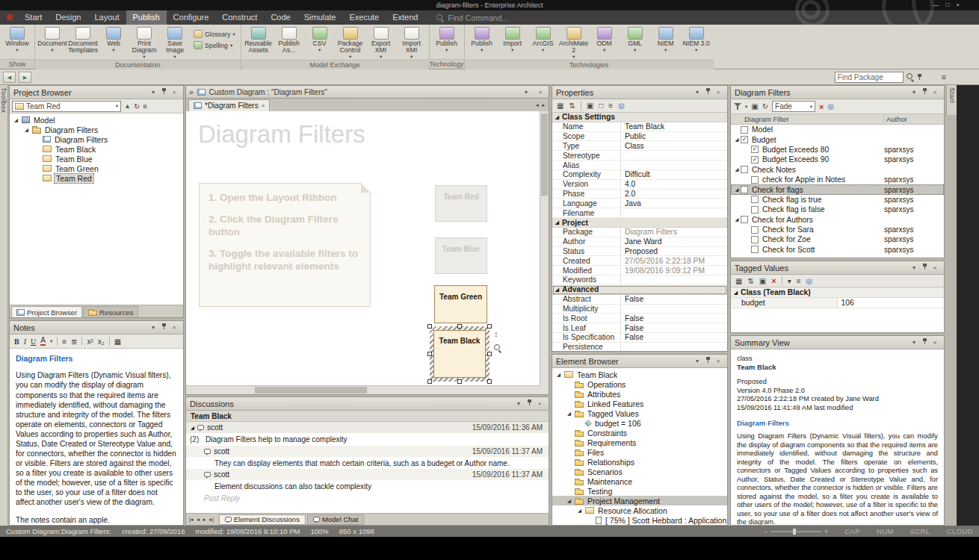 The width and height of the screenshot is (979, 560). Describe the element at coordinates (640, 433) in the screenshot. I see `eb-item: Constraints` at that location.